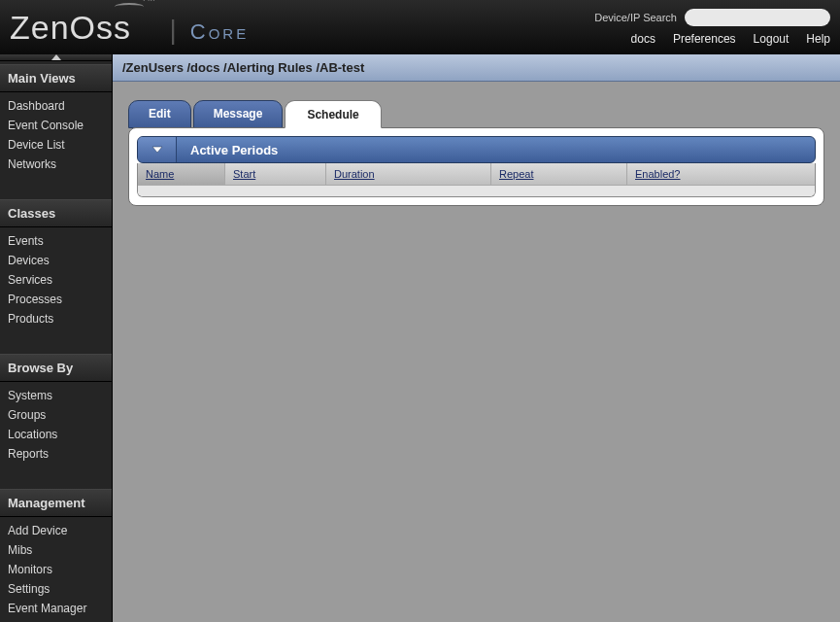 Image resolution: width=840 pixels, height=622 pixels. What do you see at coordinates (56, 260) in the screenshot?
I see `sidebar-item-devices: Devices` at bounding box center [56, 260].